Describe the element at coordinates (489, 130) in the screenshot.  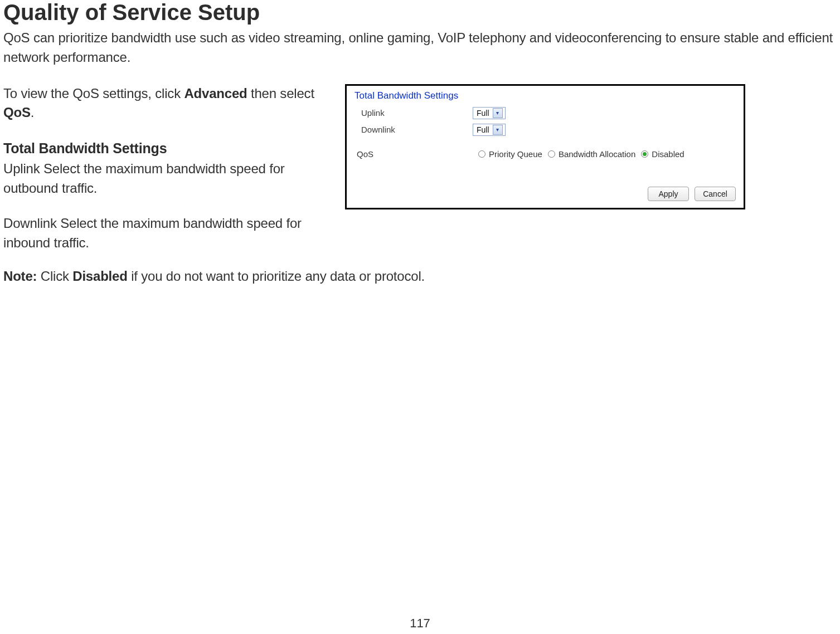
I see `downlink-select: Full ▾` at that location.